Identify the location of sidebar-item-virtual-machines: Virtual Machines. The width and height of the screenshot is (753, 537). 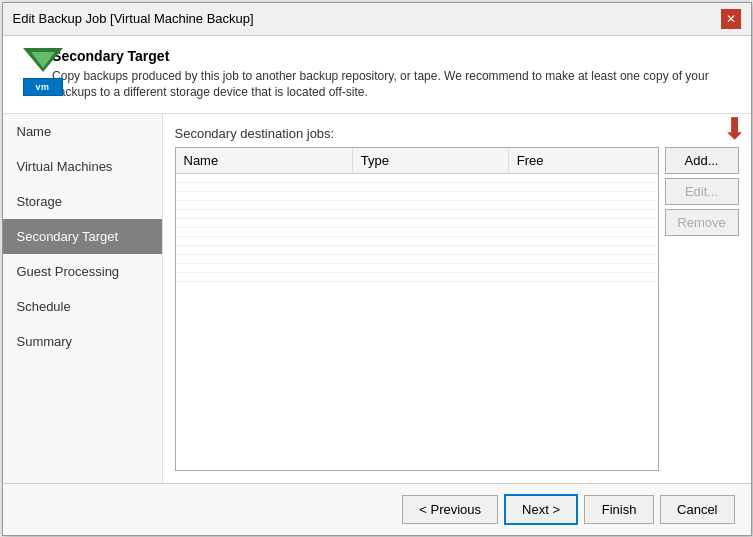
(82, 166).